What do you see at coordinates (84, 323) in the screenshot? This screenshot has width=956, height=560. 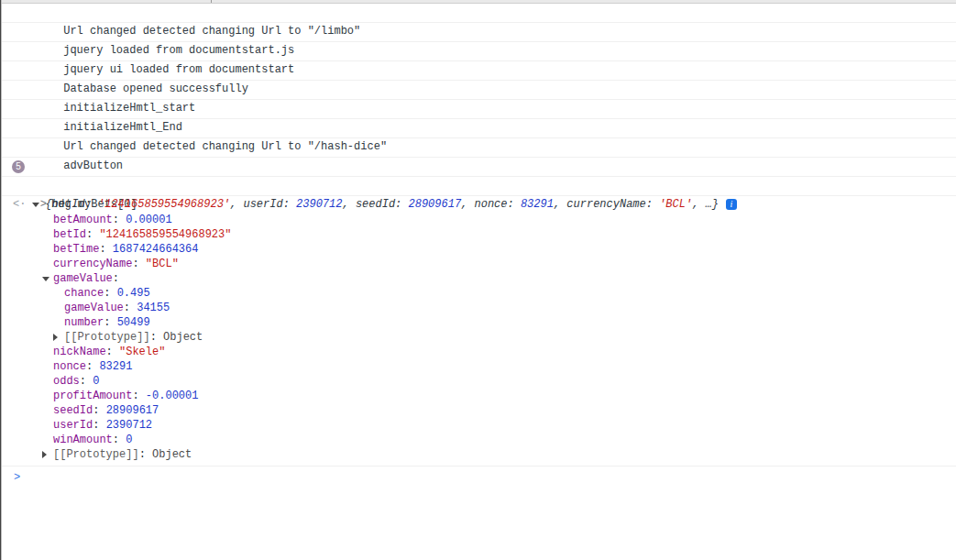 I see `property-name: number` at bounding box center [84, 323].